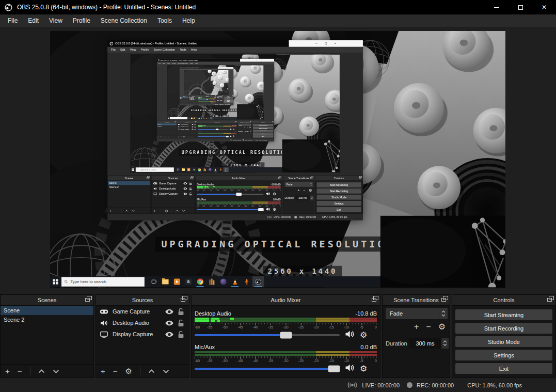  Describe the element at coordinates (425, 343) in the screenshot. I see `duration-input: 300 ms` at that location.